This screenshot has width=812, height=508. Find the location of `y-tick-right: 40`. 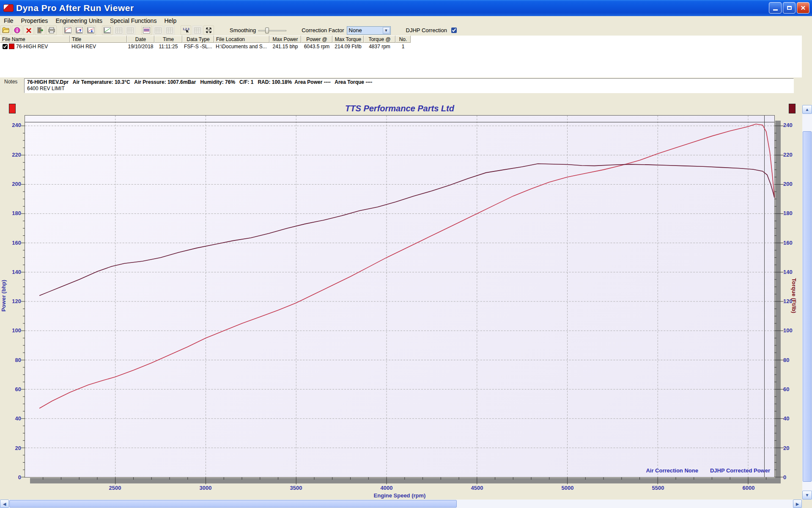

y-tick-right: 40 is located at coordinates (793, 418).